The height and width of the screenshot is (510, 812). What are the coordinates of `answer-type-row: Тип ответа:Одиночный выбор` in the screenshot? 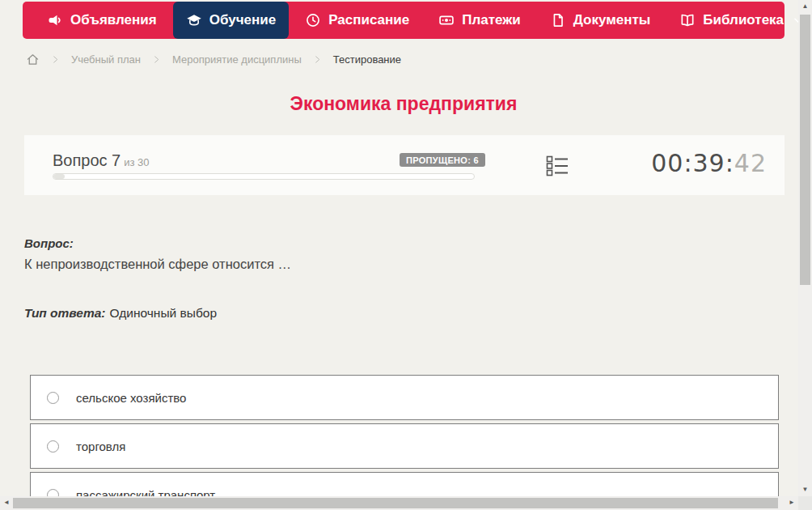 It's located at (121, 313).